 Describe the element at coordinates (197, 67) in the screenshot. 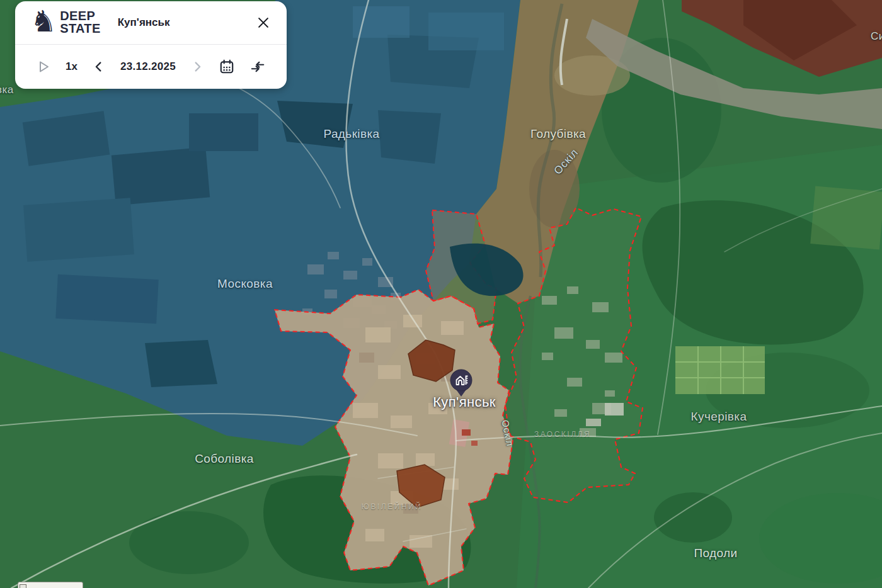

I see `next-date-button` at that location.